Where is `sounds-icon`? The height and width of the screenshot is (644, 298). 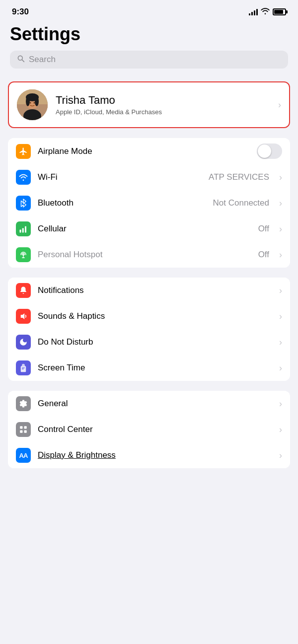 sounds-icon is located at coordinates (23, 316).